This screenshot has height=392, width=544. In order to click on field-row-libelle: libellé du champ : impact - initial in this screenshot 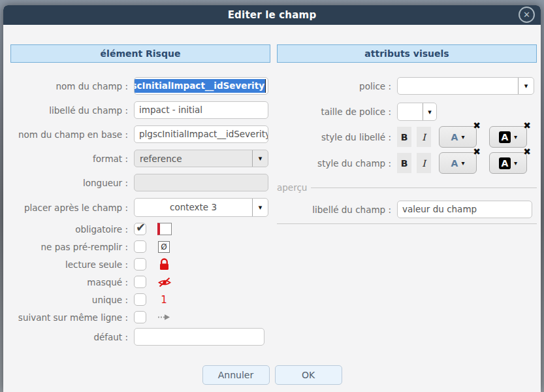, I will do `click(140, 110)`.